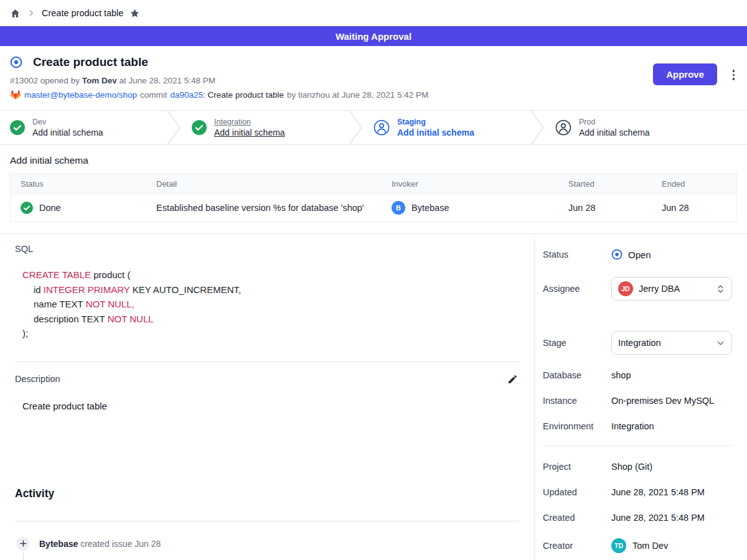 The width and height of the screenshot is (747, 560). What do you see at coordinates (577, 289) in the screenshot?
I see `assignee-label: Assignee` at bounding box center [577, 289].